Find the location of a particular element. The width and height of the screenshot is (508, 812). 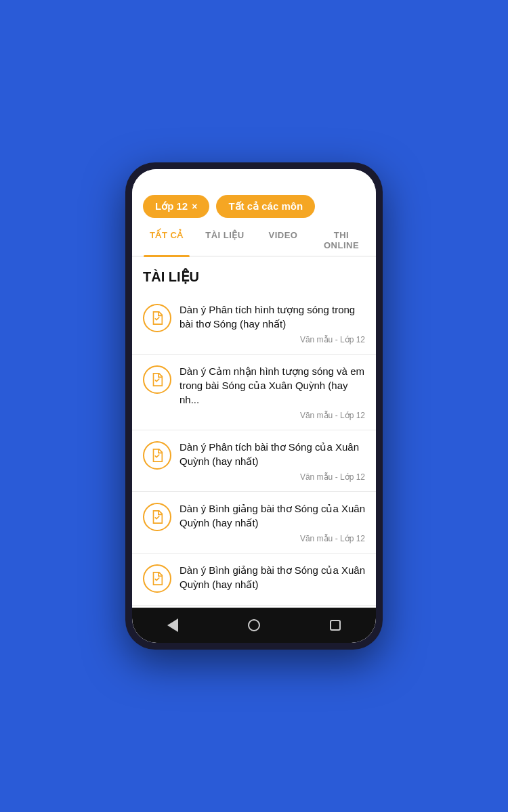

list-item: Dàn ý Phân tích bài thơ Sóng của Xuân Qu… is located at coordinates (254, 461).